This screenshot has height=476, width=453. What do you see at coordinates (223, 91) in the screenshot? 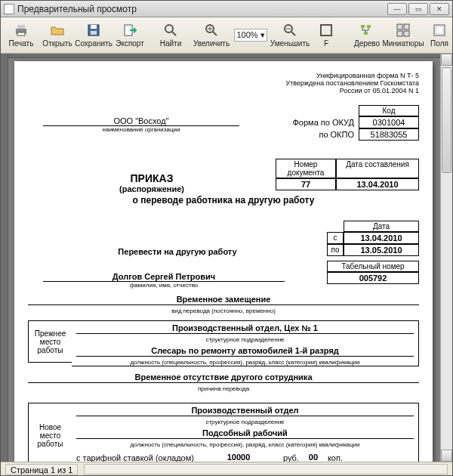
I see `form-line-3: России от 05.01.2004 N 1` at bounding box center [223, 91].